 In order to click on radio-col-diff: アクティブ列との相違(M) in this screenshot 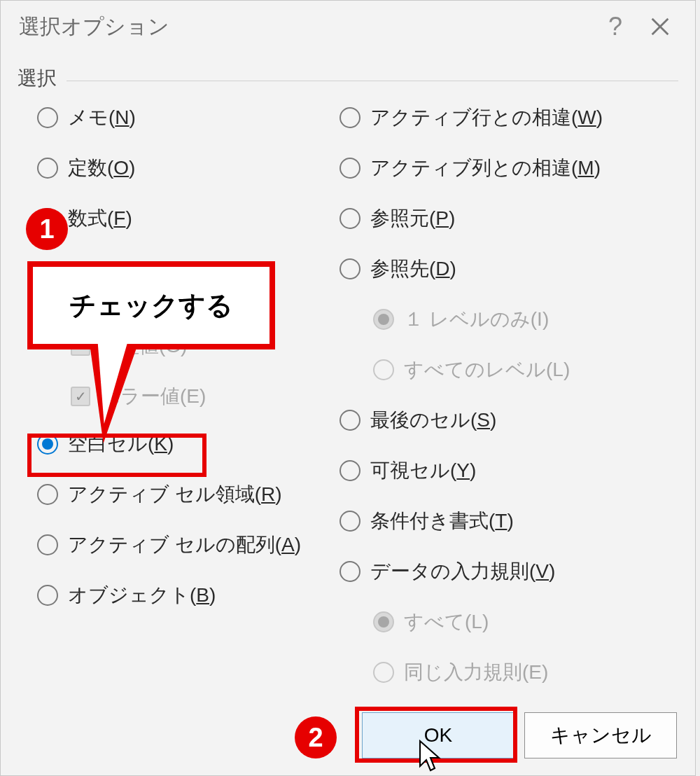, I will do `click(509, 168)`.